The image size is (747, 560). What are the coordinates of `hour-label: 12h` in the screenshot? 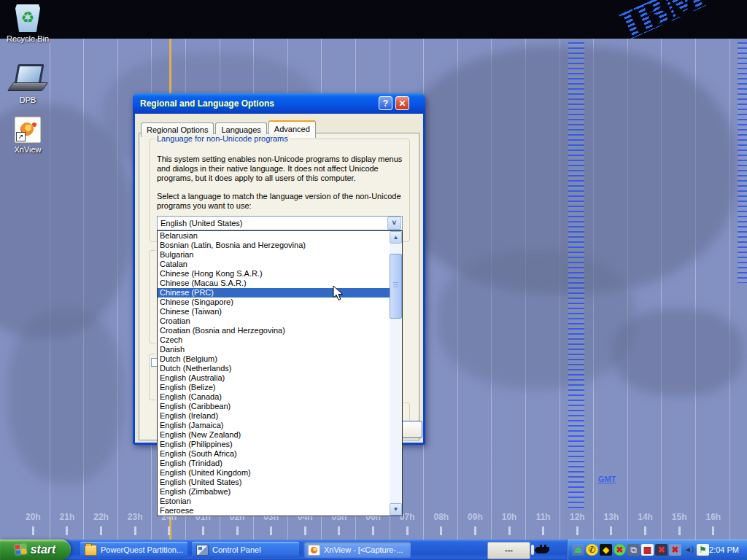 It's located at (578, 524).